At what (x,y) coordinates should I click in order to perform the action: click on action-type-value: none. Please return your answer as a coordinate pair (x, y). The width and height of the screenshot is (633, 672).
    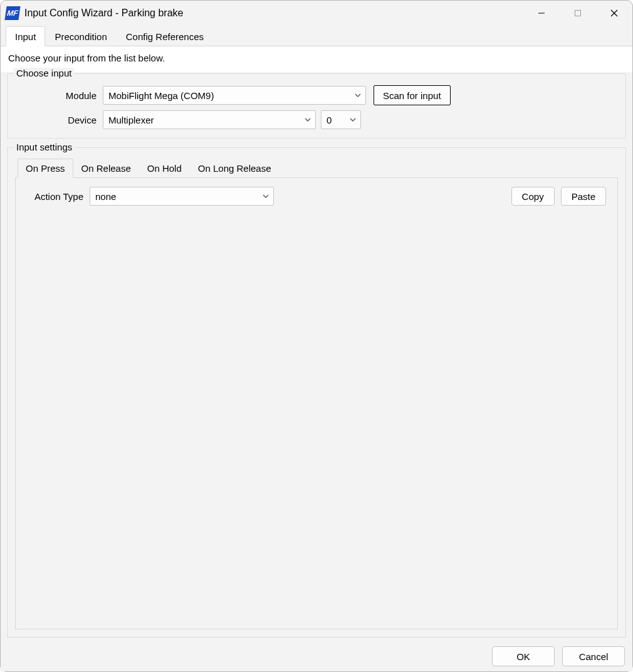
    Looking at the image, I should click on (105, 197).